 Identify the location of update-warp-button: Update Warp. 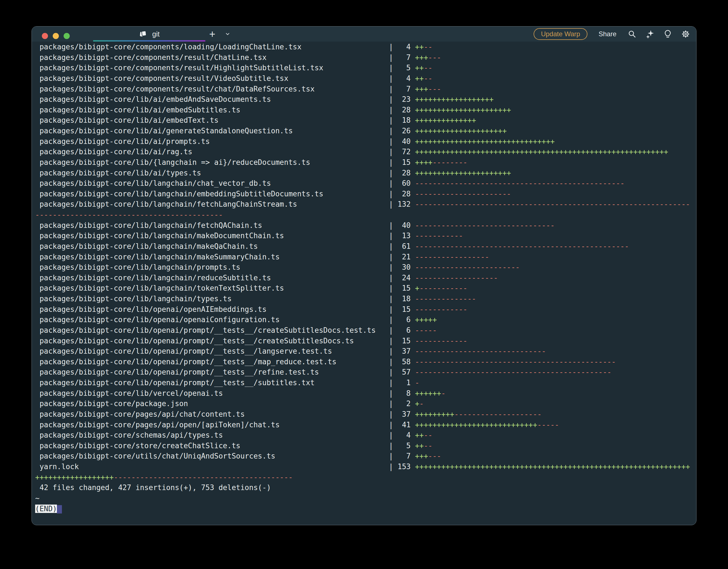
(561, 34).